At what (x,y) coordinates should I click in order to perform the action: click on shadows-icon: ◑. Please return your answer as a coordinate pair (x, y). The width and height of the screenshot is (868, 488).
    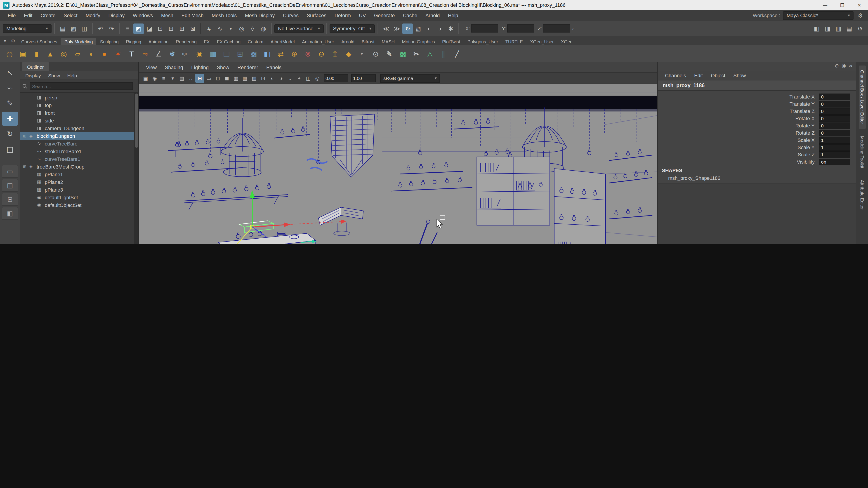
    Looking at the image, I should click on (281, 78).